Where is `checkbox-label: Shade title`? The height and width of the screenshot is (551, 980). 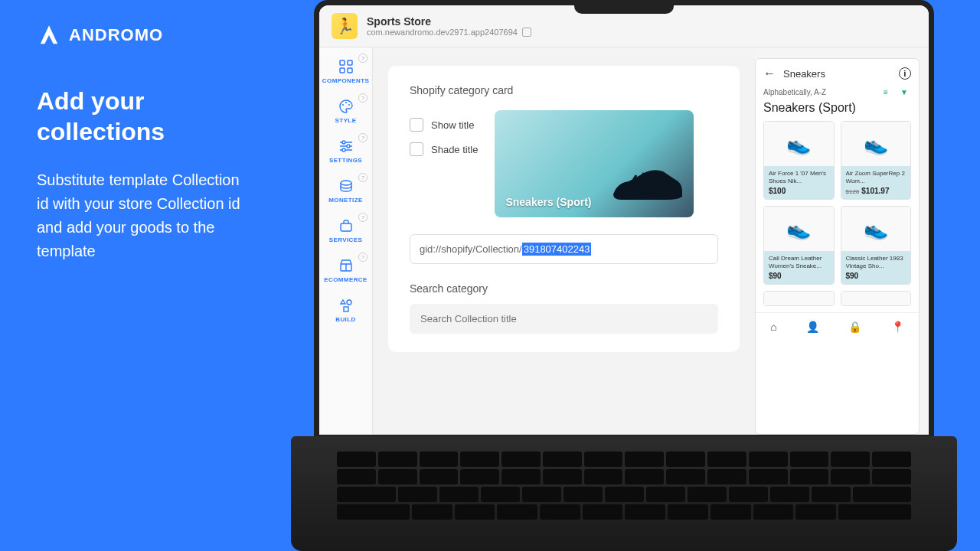 checkbox-label: Shade title is located at coordinates (455, 150).